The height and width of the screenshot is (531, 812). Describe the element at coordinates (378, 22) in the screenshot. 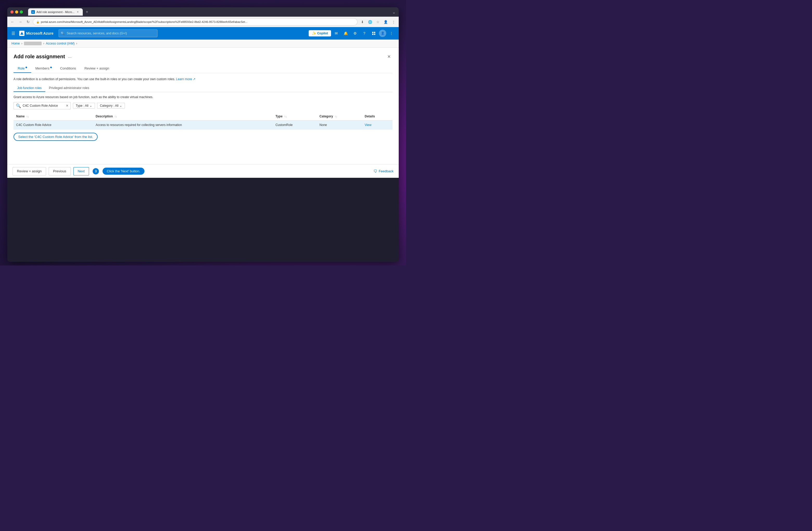

I see `bookmark-icon: ☆` at that location.